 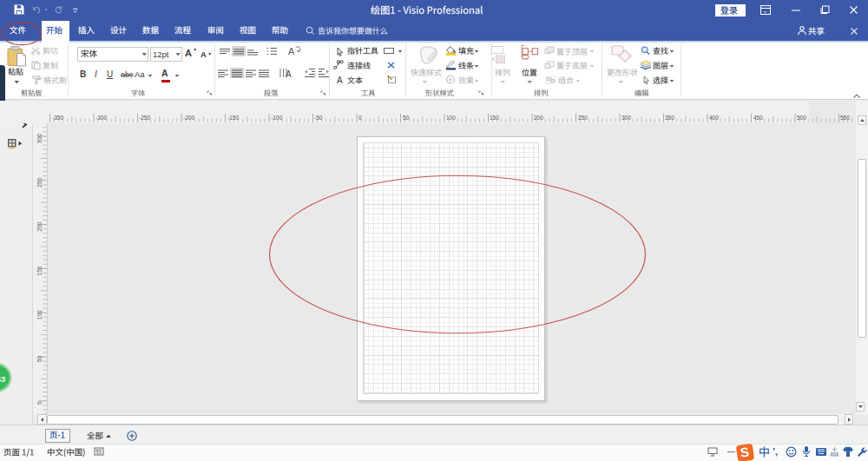 I want to click on svg-text: 500, so click(x=802, y=118).